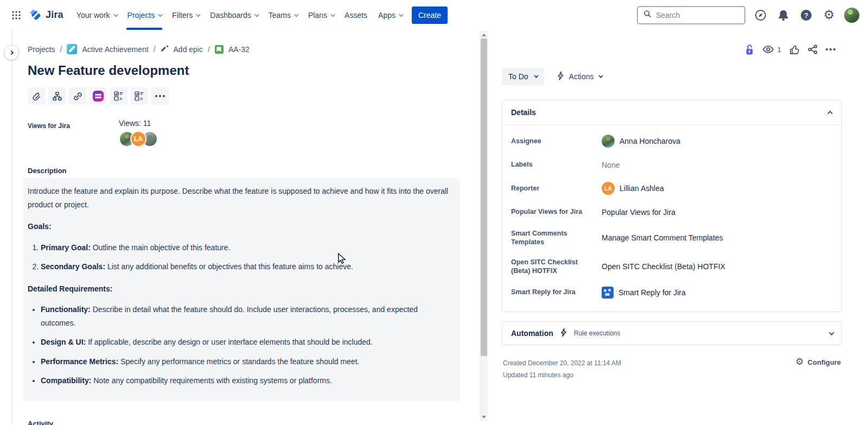 Image resolution: width=868 pixels, height=425 pixels. Describe the element at coordinates (829, 15) in the screenshot. I see `settings-icon: ⚙` at that location.